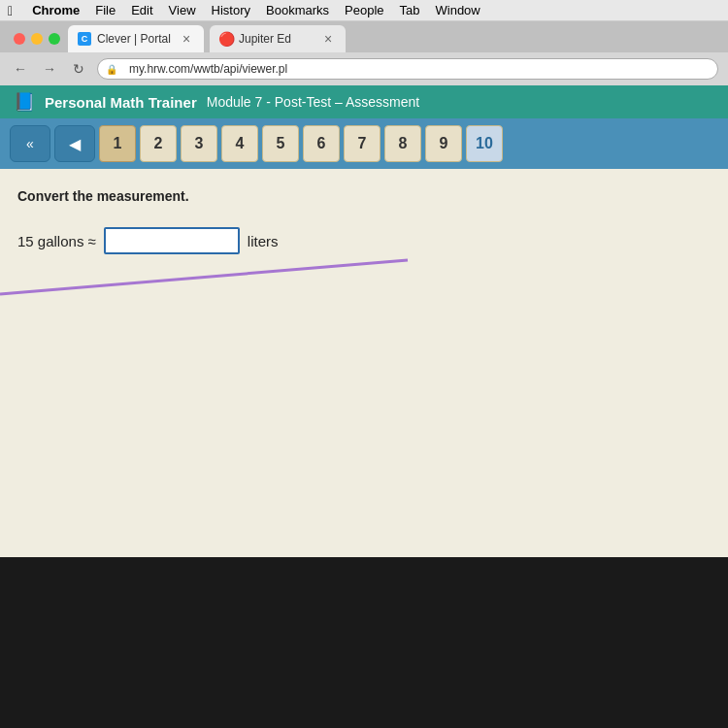 This screenshot has height=728, width=728. What do you see at coordinates (199, 144) in the screenshot?
I see `question-3-button: 3` at bounding box center [199, 144].